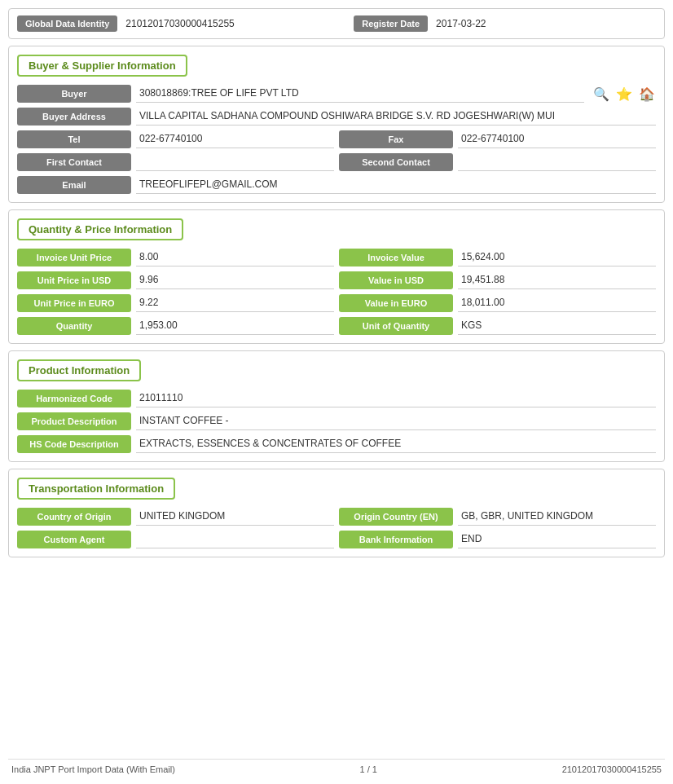 The height and width of the screenshot is (784, 673). Describe the element at coordinates (557, 162) in the screenshot. I see `second-contact-value` at that location.